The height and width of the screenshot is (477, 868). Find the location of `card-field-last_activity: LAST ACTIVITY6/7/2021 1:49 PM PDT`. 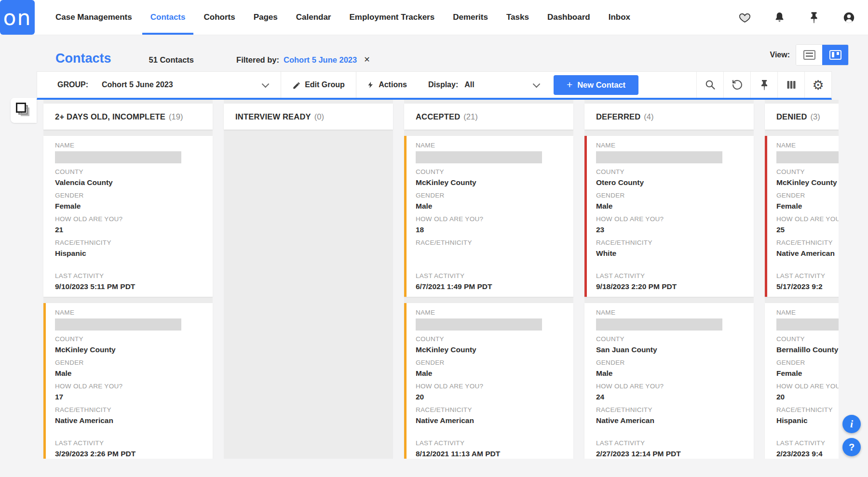

card-field-last_activity: LAST ACTIVITY6/7/2021 1:49 PM PDT is located at coordinates (490, 281).